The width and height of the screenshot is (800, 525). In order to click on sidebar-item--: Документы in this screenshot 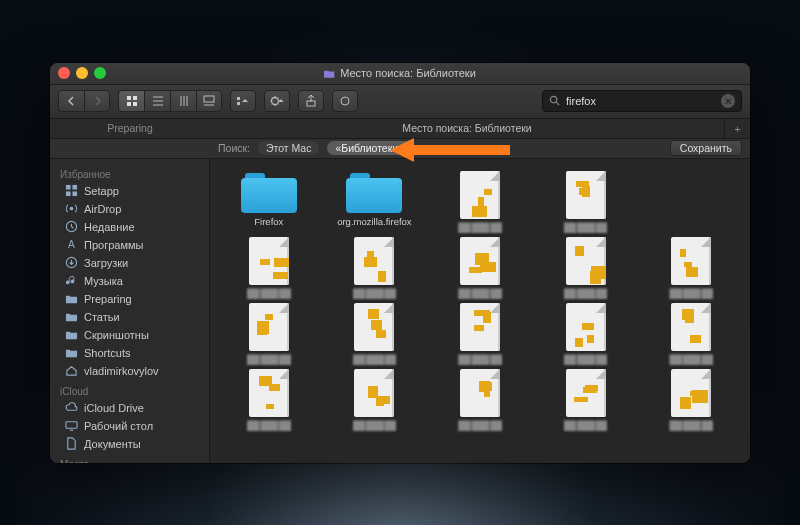, I will do `click(130, 444)`.